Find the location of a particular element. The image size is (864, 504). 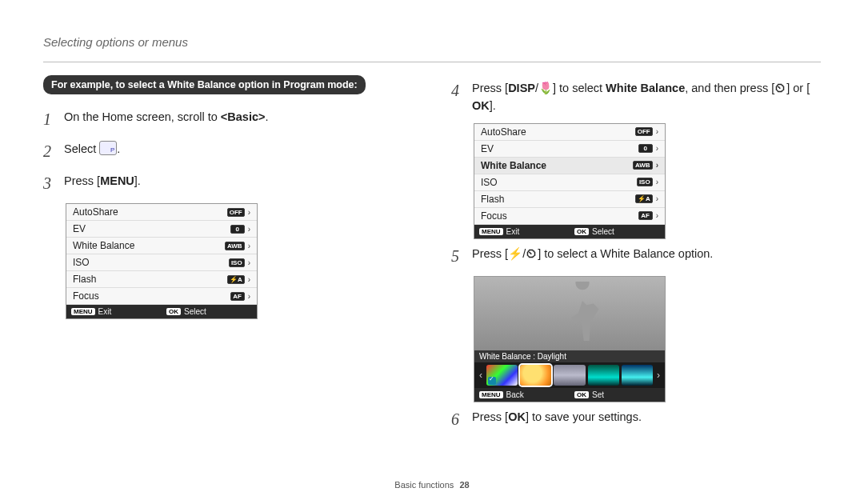

camera-menu-screenshot: AutoShare OFF› EV 0› White Balance AWB› … is located at coordinates (162, 261).